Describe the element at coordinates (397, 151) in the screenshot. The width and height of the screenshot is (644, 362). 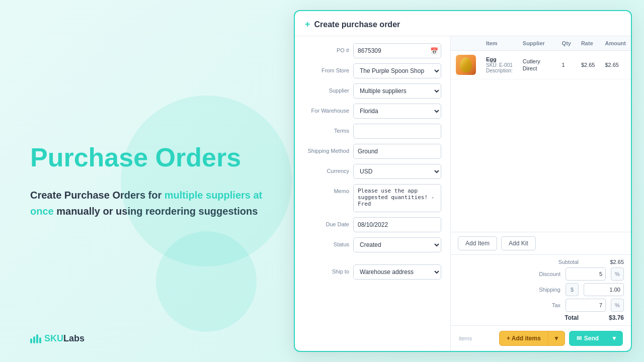
I see `shipping-method-input` at that location.